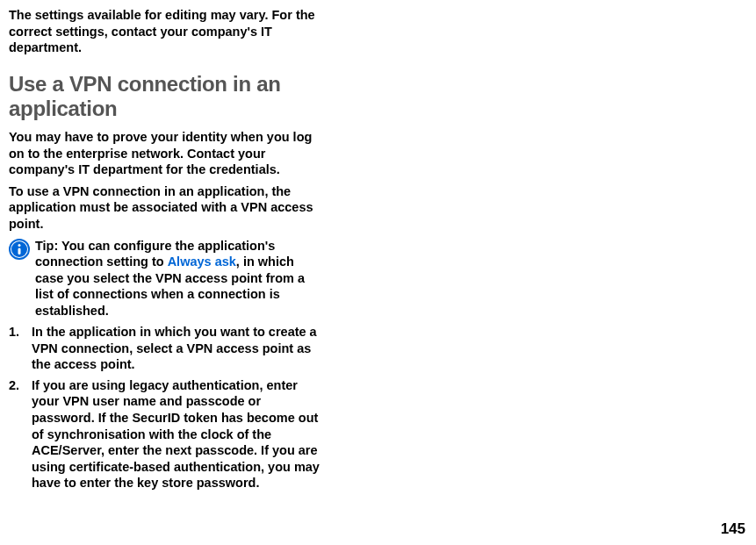 This screenshot has width=756, height=545. What do you see at coordinates (177, 279) in the screenshot?
I see `tip-text: Tip: You can configure the application's…` at bounding box center [177, 279].